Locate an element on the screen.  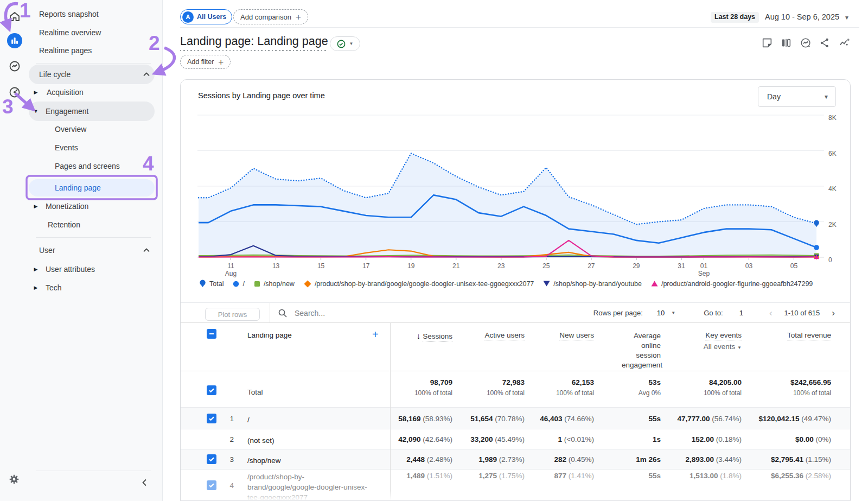
total-avg-engagement: 53sAvg 0% is located at coordinates (650, 388).